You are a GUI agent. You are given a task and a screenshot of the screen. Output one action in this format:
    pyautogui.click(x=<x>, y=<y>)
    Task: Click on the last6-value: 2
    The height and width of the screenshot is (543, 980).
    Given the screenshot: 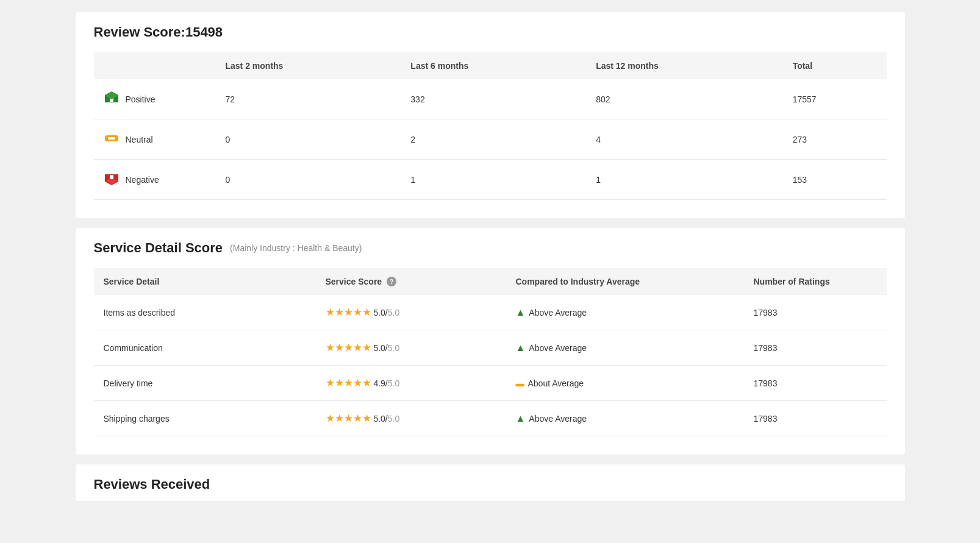 What is the action you would take?
    pyautogui.click(x=493, y=140)
    